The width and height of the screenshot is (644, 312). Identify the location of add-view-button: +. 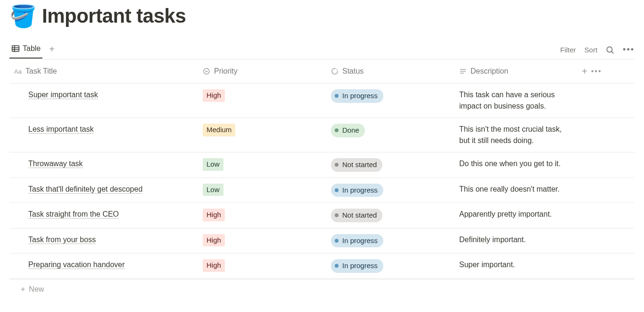
(52, 50).